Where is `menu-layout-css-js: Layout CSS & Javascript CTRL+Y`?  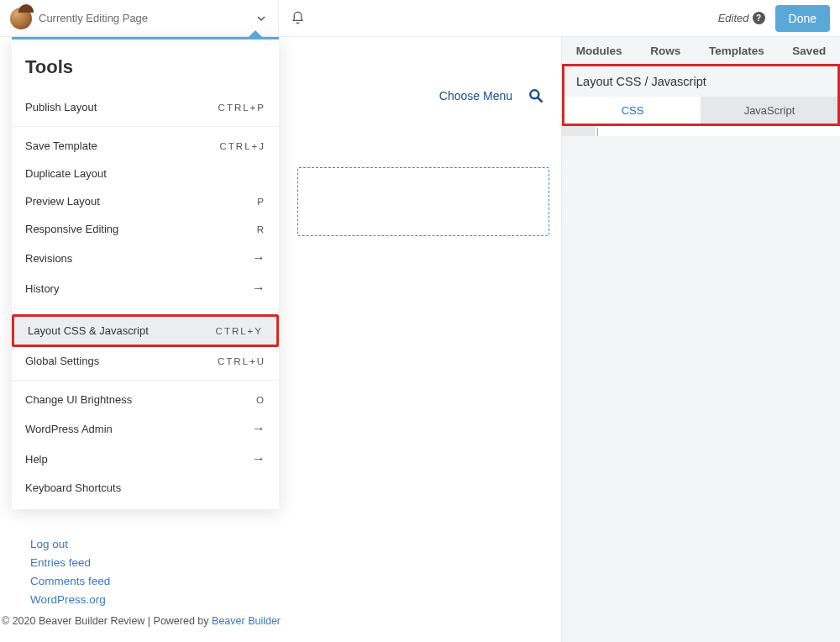 menu-layout-css-js: Layout CSS & Javascript CTRL+Y is located at coordinates (145, 331).